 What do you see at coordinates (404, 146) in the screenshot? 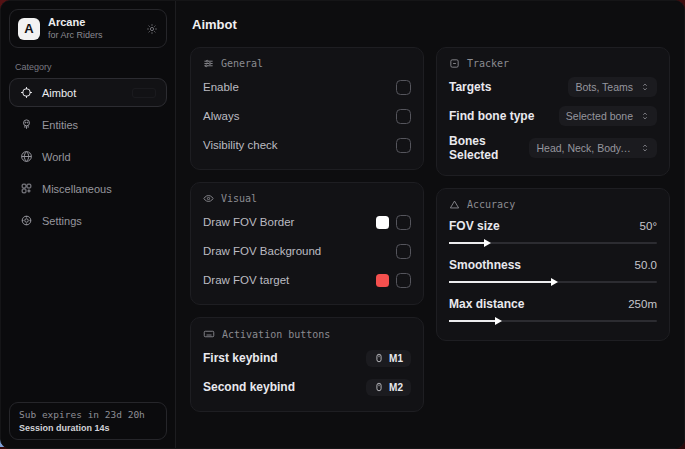
I see `visibility-check-checkbox` at bounding box center [404, 146].